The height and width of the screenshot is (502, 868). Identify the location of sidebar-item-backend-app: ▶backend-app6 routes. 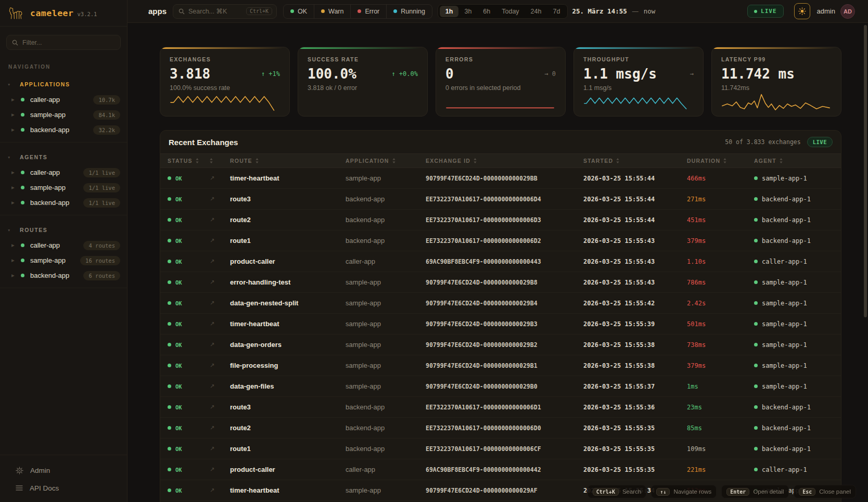
(63, 276).